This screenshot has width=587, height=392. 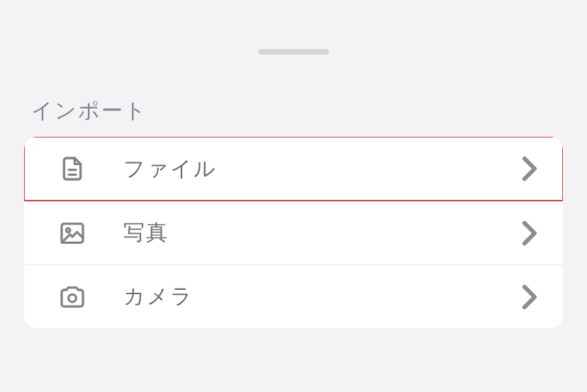 What do you see at coordinates (323, 169) in the screenshot?
I see `list-item-label: ファイル` at bounding box center [323, 169].